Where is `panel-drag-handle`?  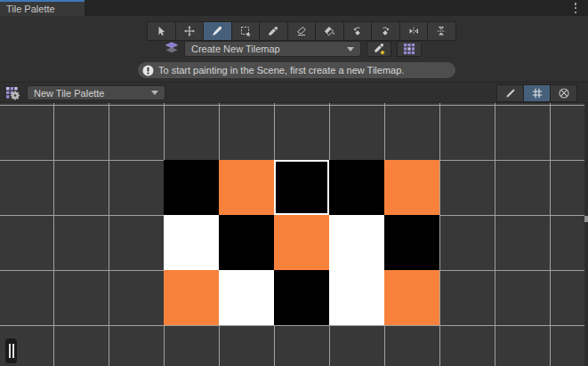 panel-drag-handle is located at coordinates (11, 351).